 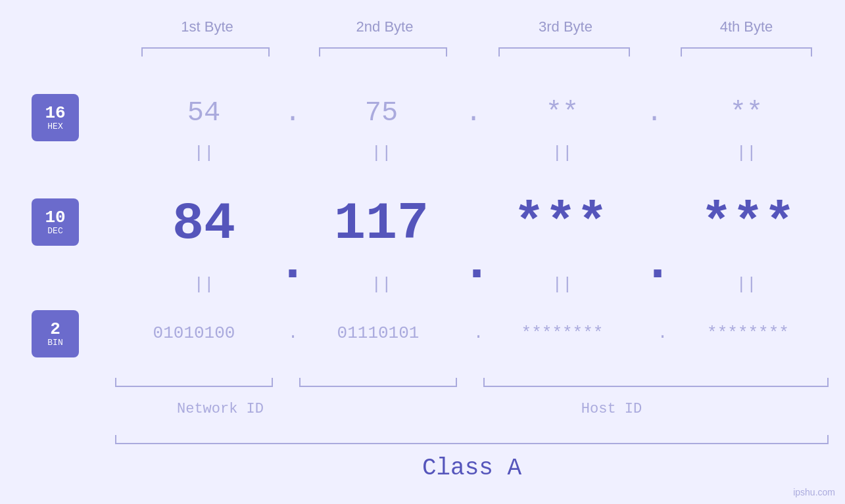 I want to click on watermark: ipshu.com, so click(x=814, y=492).